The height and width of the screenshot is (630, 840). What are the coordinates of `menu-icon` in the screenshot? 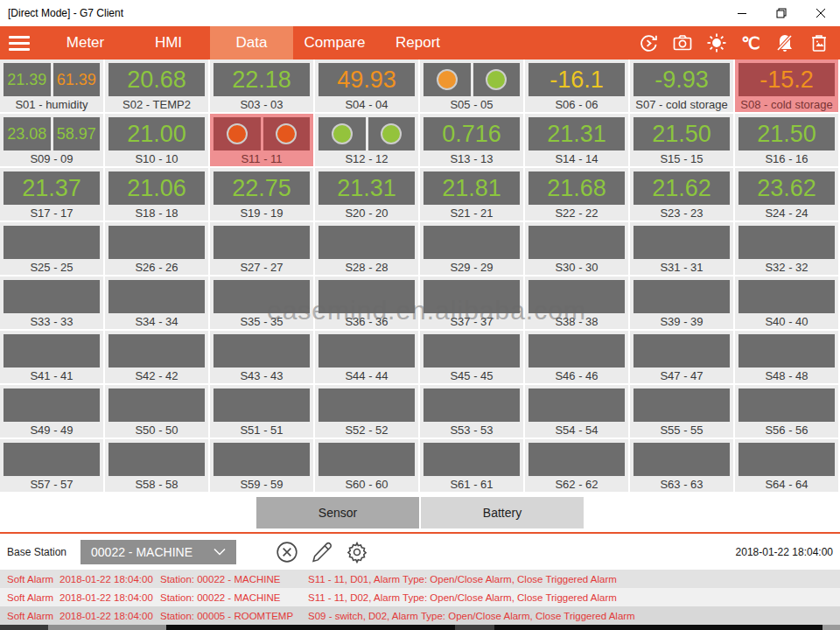 It's located at (22, 43).